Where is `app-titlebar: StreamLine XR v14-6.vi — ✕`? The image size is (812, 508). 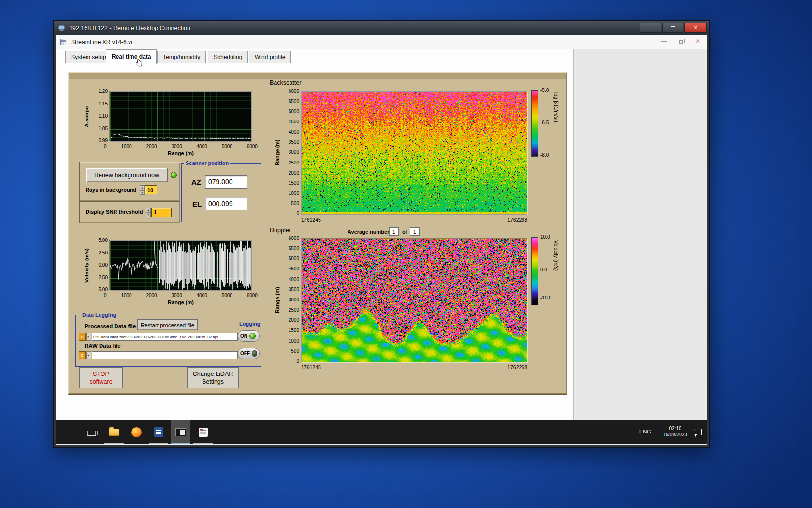
app-titlebar: StreamLine XR v14-6.vi — ✕ is located at coordinates (381, 42).